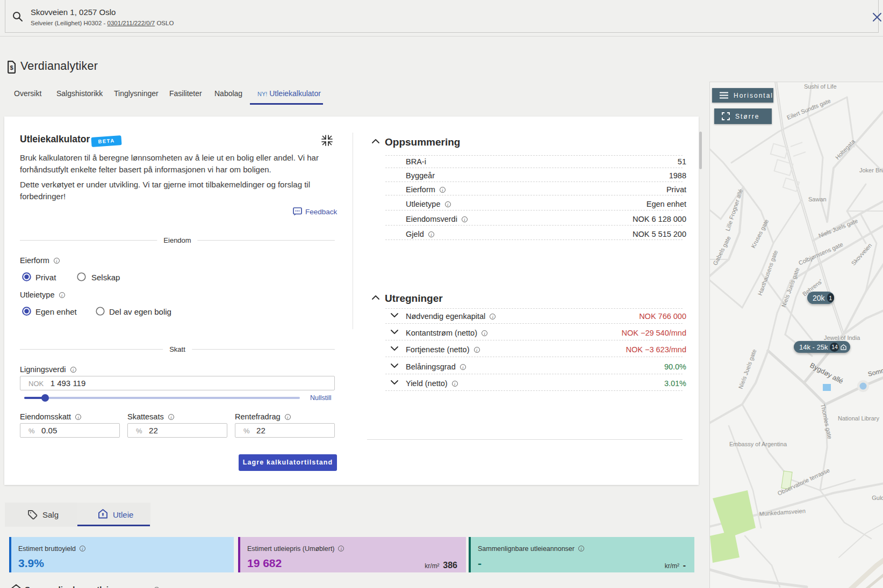  I want to click on svg-text: Jewel of India, so click(842, 338).